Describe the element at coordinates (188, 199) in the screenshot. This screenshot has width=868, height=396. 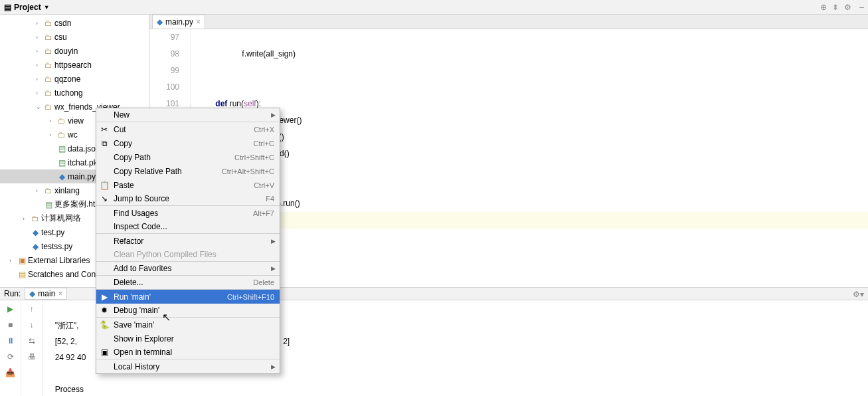
I see `menu-jump-to-source: ↘Jump to SourceF4` at that location.